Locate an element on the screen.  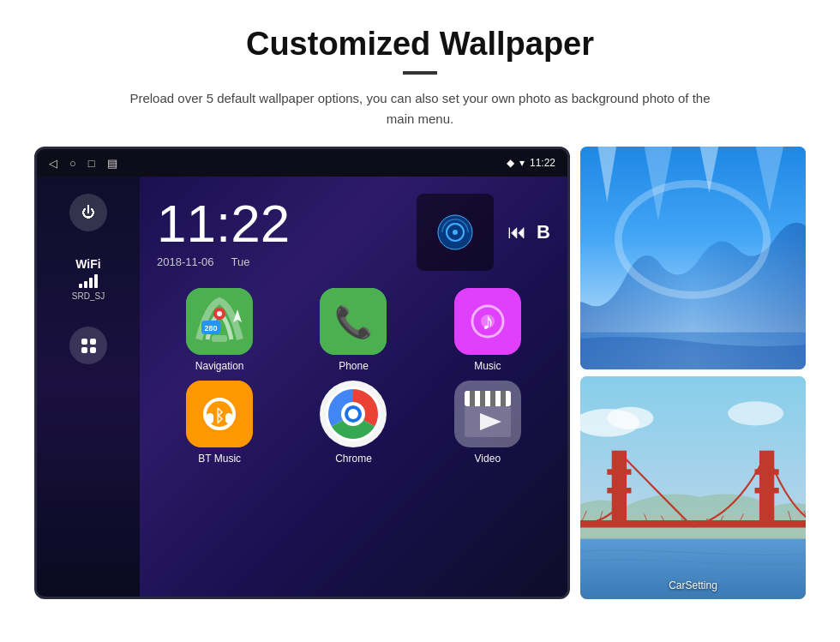
clock-date-row: 2018-11-06 Tue is located at coordinates (278, 262).